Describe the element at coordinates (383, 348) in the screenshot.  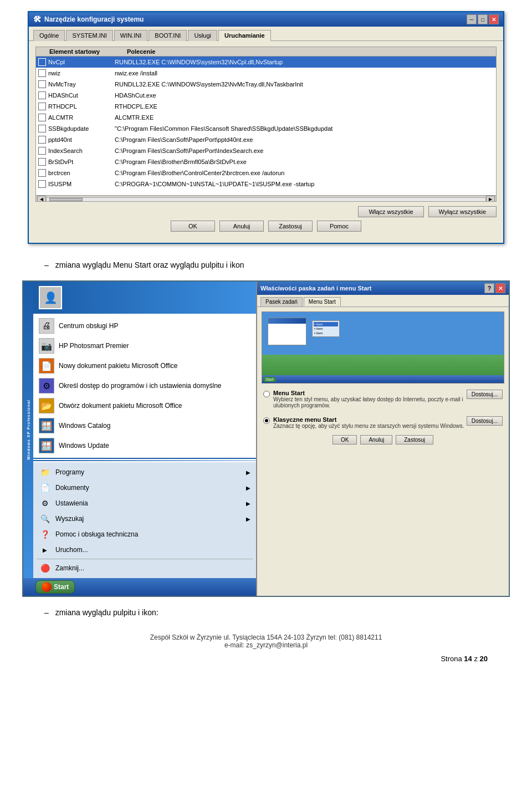
I see `preview-image: Start ▪ Item ▪ Item ▪ Item` at that location.